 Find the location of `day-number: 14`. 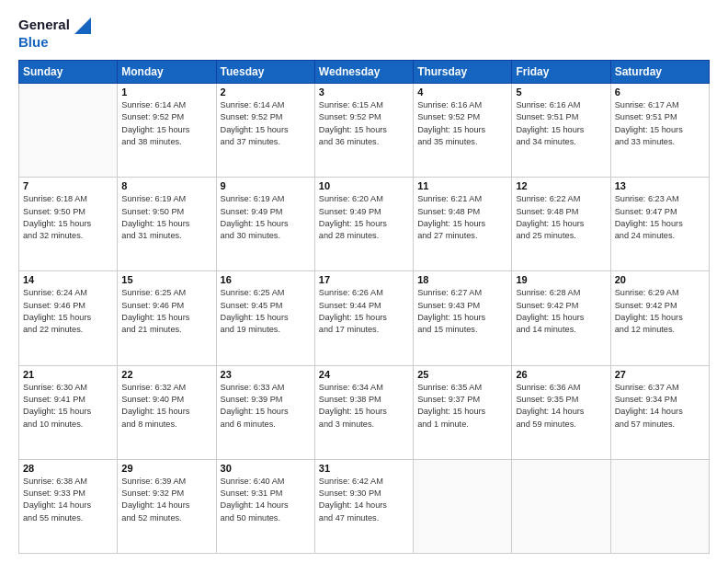

day-number: 14 is located at coordinates (68, 280).